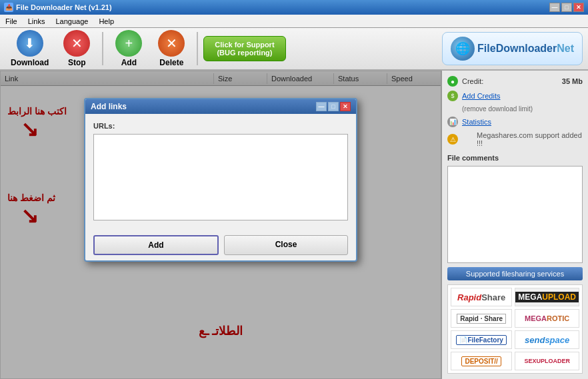  I want to click on dialog-restore-button: □, so click(333, 107).